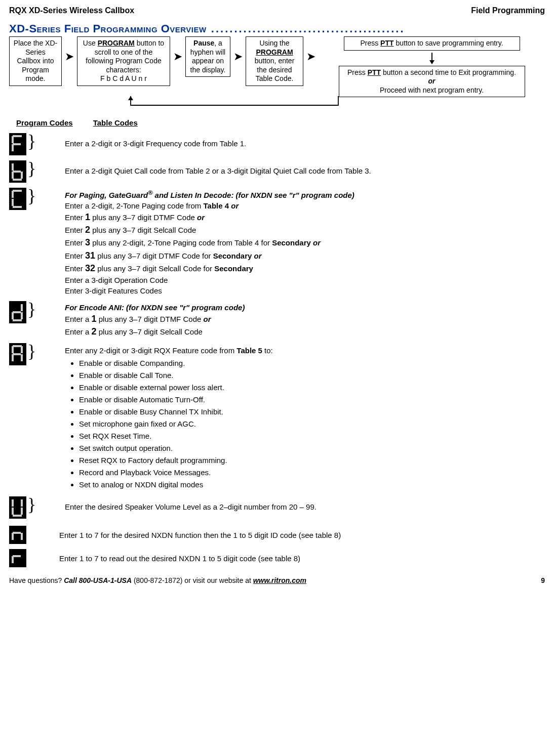 This screenshot has width=554, height=756. What do you see at coordinates (508, 11) in the screenshot?
I see `header-right: Field Programming` at bounding box center [508, 11].